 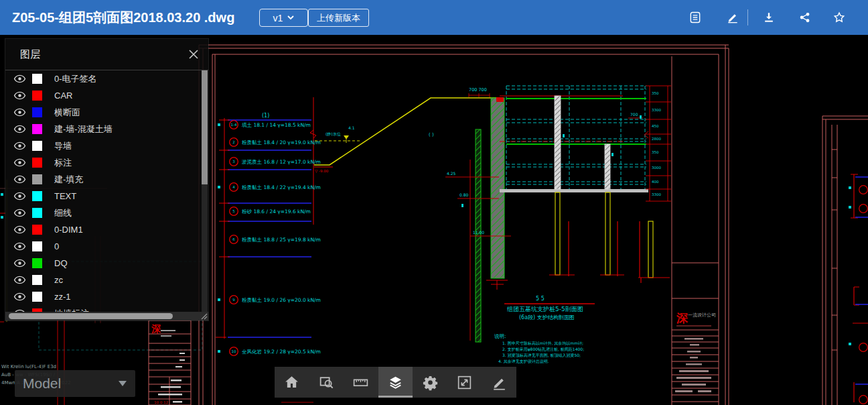 What do you see at coordinates (747, 17) in the screenshot?
I see `header-separator` at bounding box center [747, 17].